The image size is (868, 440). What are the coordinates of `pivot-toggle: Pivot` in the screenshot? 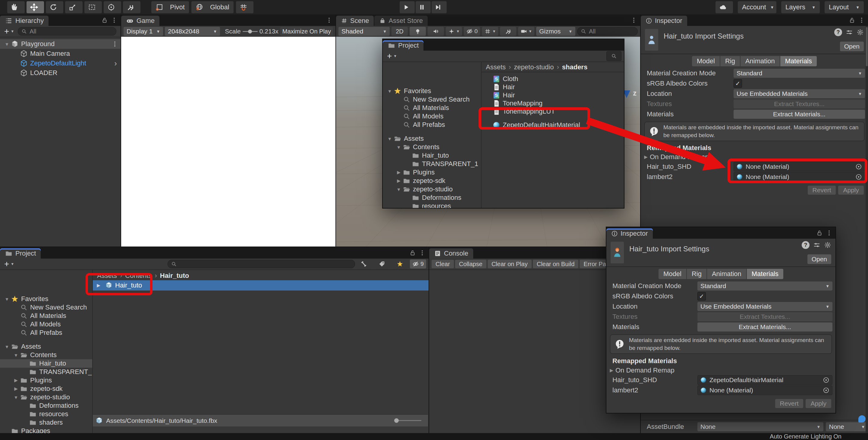 It's located at (170, 7).